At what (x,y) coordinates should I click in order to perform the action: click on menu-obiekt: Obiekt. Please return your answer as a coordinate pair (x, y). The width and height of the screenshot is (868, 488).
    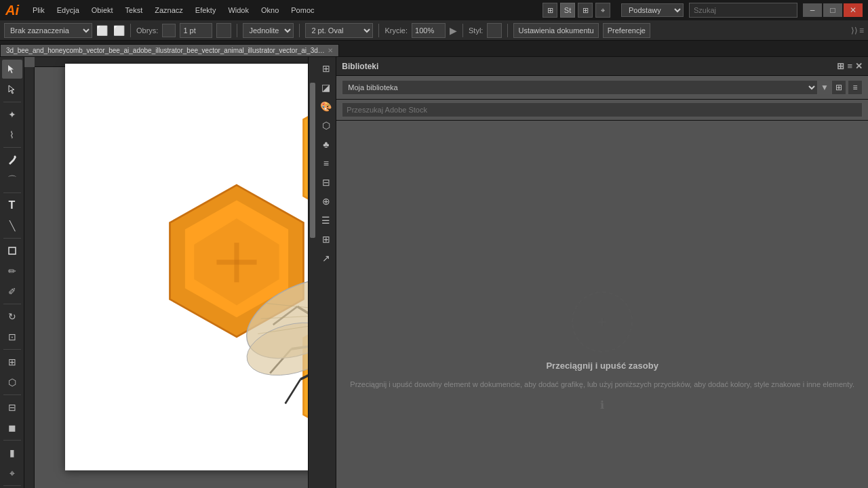
    Looking at the image, I should click on (102, 10).